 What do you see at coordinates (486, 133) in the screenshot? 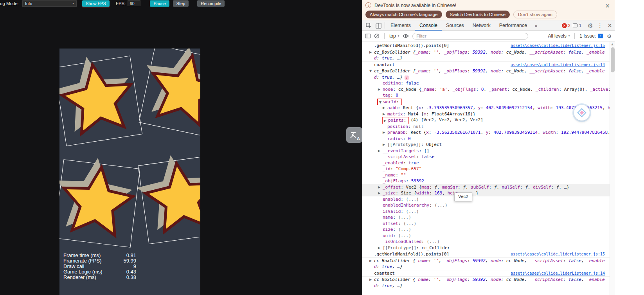
I see `object-property-row: ▶preAabb: Rect {x: -3.562350261671071, y…` at bounding box center [486, 133].